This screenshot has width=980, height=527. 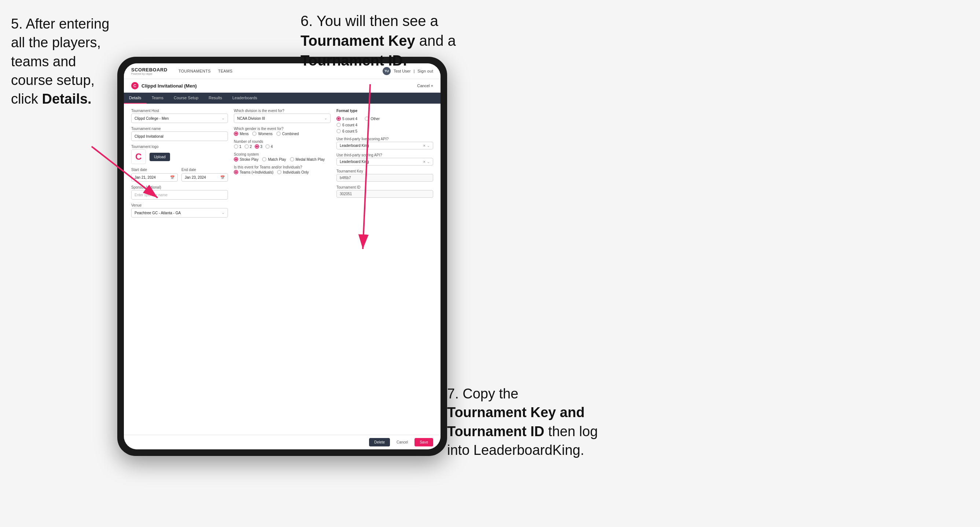 I want to click on logo-preview: C, so click(x=138, y=157).